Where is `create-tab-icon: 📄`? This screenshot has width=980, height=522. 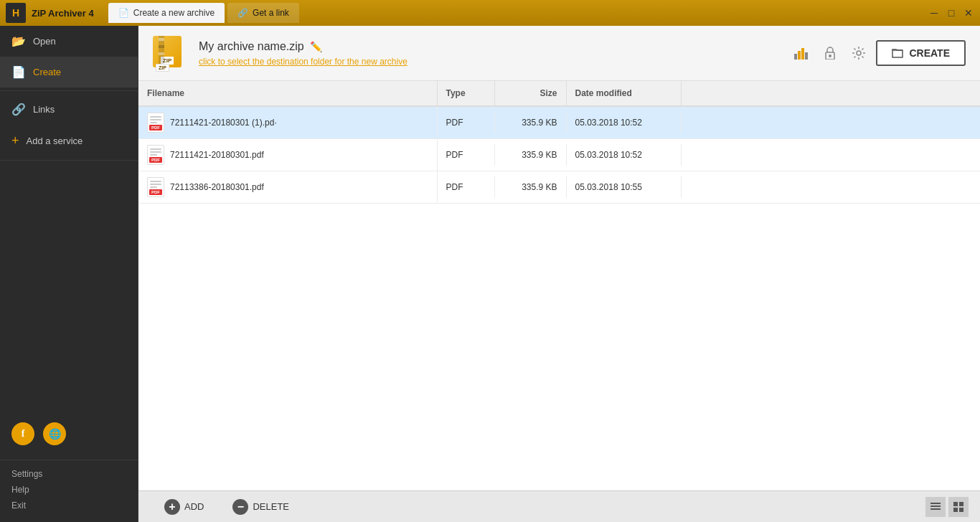
create-tab-icon: 📄 is located at coordinates (123, 13).